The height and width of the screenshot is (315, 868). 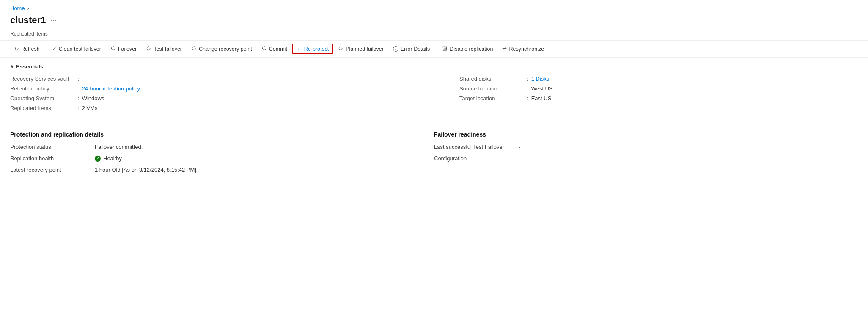 I want to click on change-recovery-point-button: Change recovery point, so click(x=222, y=49).